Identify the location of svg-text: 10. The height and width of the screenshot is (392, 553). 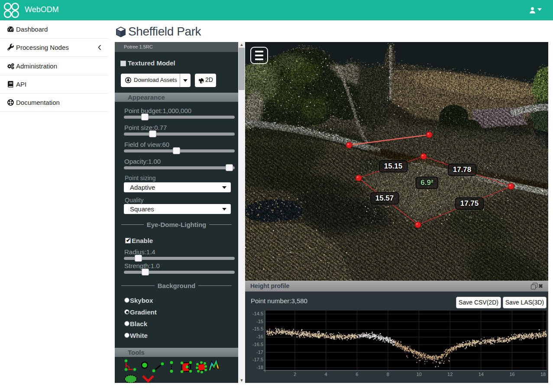
(419, 374).